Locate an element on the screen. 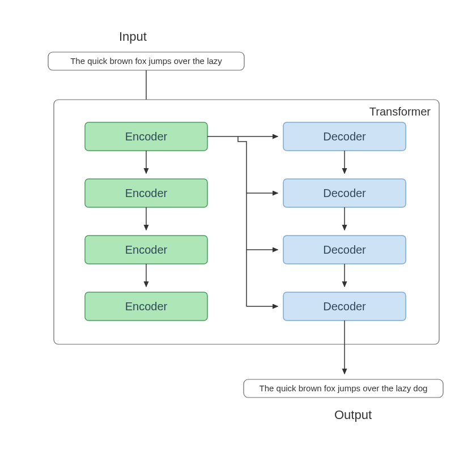 This screenshot has height=453, width=476. output-title: Output is located at coordinates (353, 414).